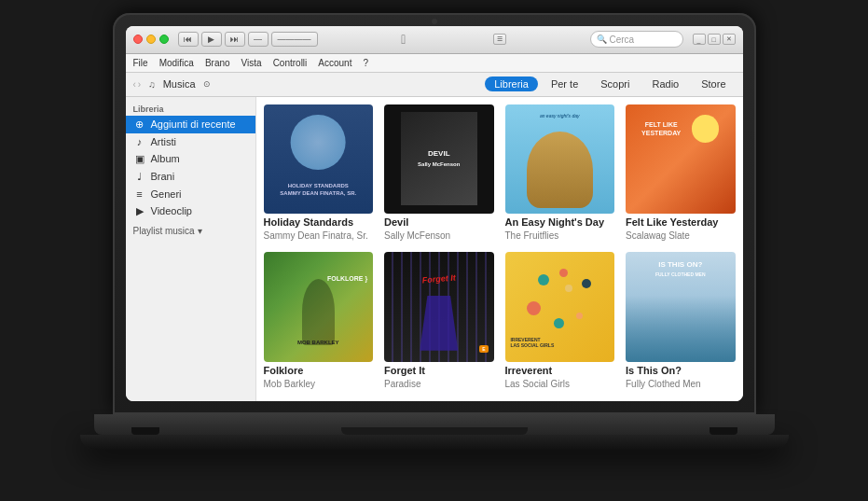  Describe the element at coordinates (190, 159) in the screenshot. I see `sidebar-item-album: ▣ Album` at that location.